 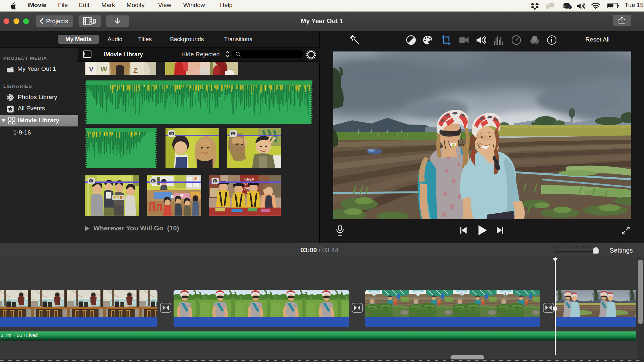 I want to click on svg-text: W, so click(x=104, y=69).